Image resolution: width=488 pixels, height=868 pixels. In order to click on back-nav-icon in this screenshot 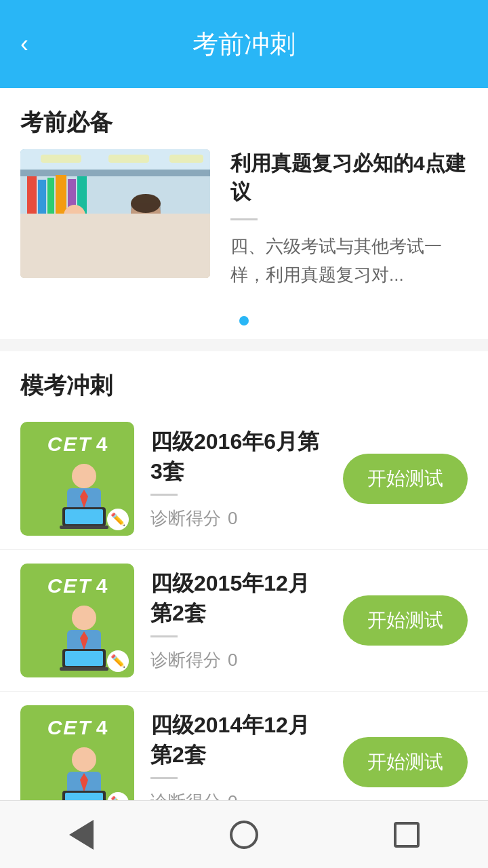, I will do `click(81, 835)`.